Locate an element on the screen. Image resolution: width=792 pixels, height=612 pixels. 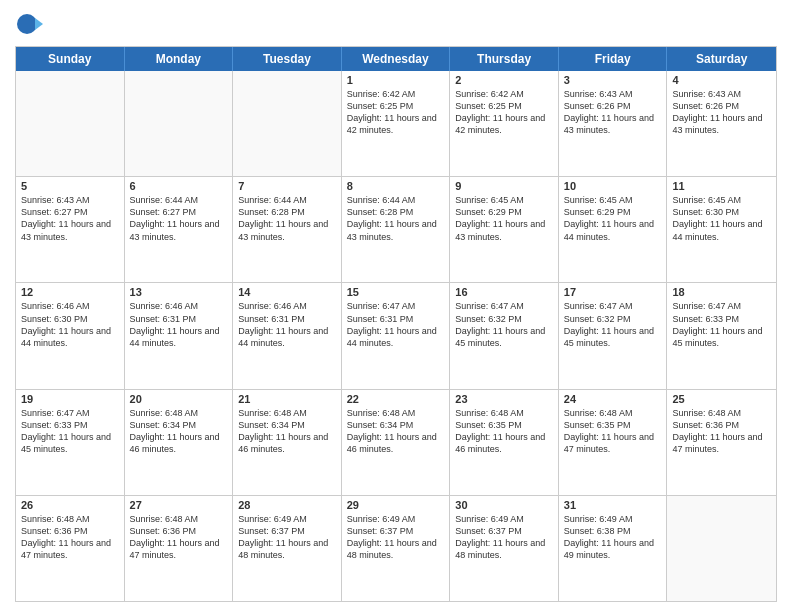
calendar-day-16: 16Sunrise: 6:47 AM Sunset: 6:32 PM Dayli… is located at coordinates (504, 336).